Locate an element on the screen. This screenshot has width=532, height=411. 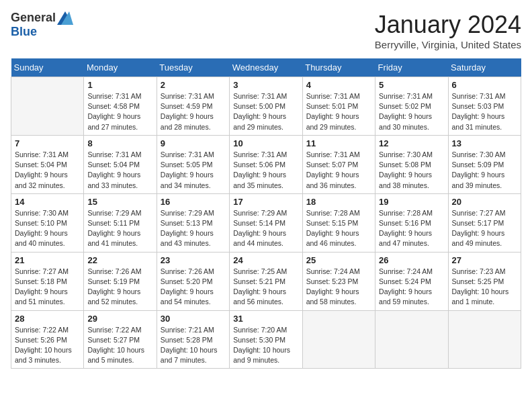
weekday-tuesday: Tuesday is located at coordinates (193, 68).